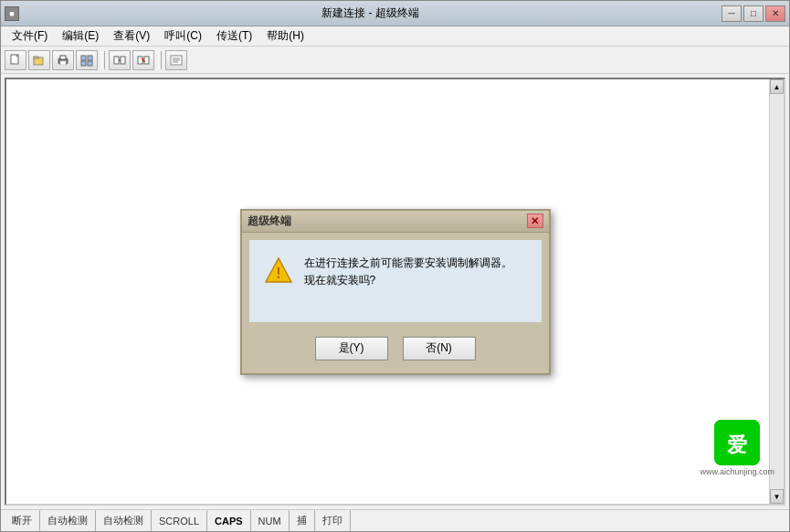  I want to click on menu-edit: 编辑(E), so click(80, 37).